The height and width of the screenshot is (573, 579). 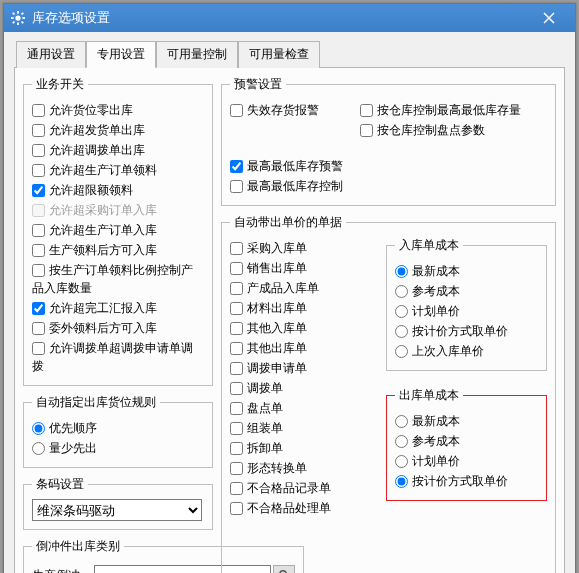 I want to click on barcode-driver-select: 维深条码驱动, so click(x=117, y=510).